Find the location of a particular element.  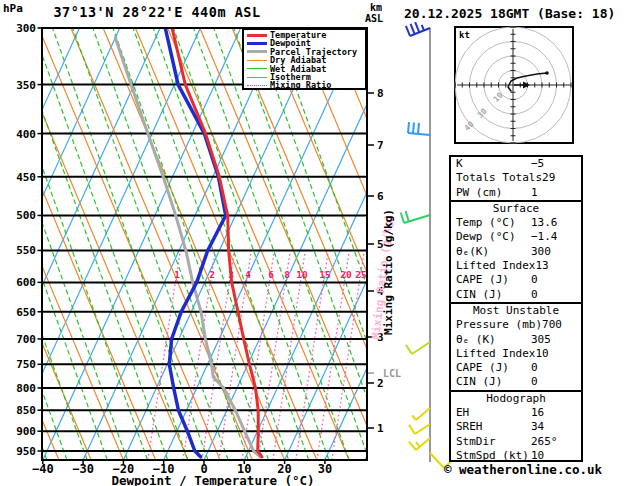

table-row-label: θₑ(K) is located at coordinates (494, 252).